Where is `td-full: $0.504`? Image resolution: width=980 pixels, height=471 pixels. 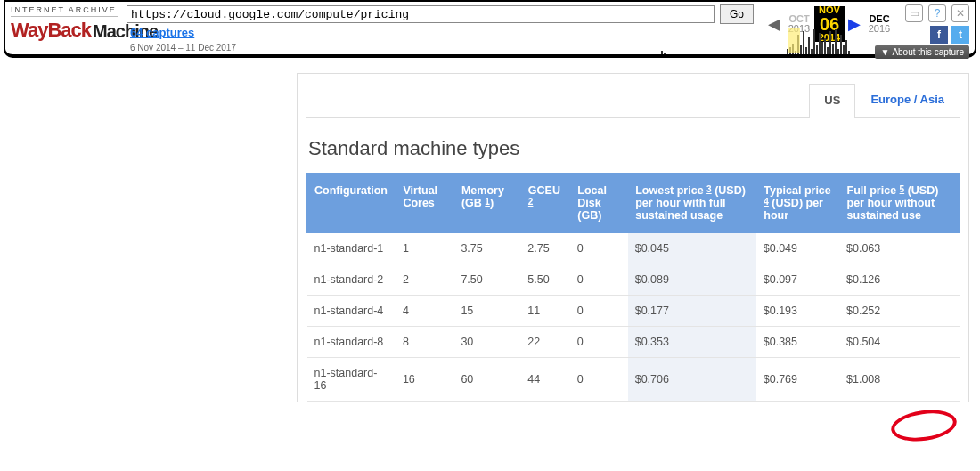
td-full: $0.504 is located at coordinates (899, 342).